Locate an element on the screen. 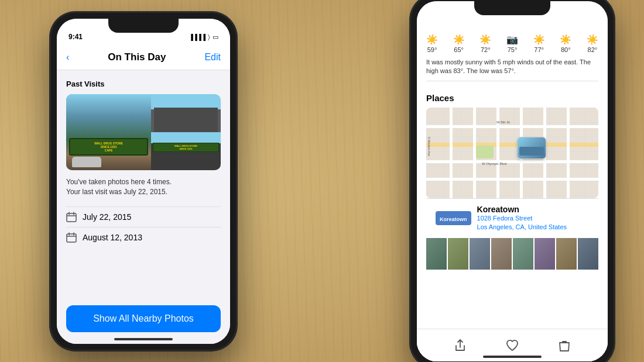 The height and width of the screenshot is (362, 644). location-badge-text: Koreatown is located at coordinates (453, 219).